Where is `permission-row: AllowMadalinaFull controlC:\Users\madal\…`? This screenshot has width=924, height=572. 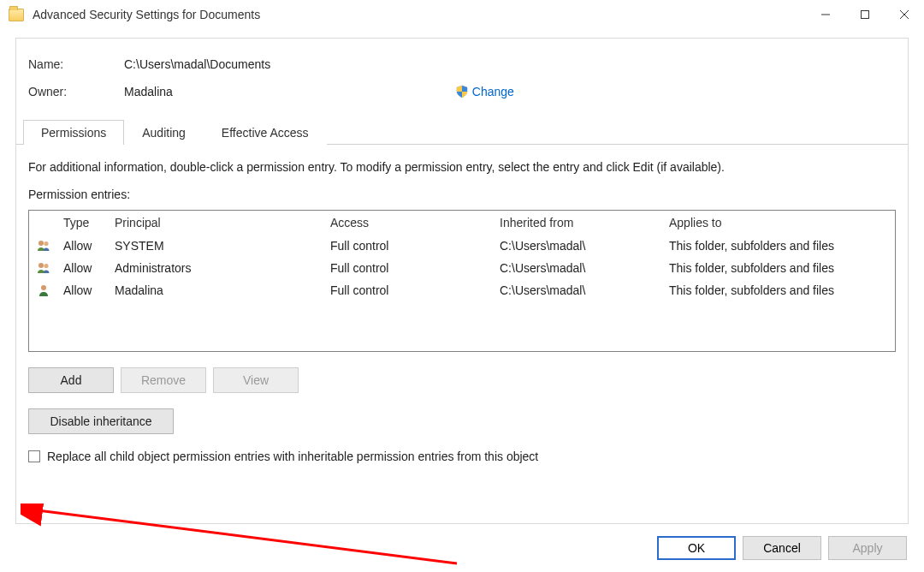 permission-row: AllowMadalinaFull controlC:\Users\madal\… is located at coordinates (462, 290).